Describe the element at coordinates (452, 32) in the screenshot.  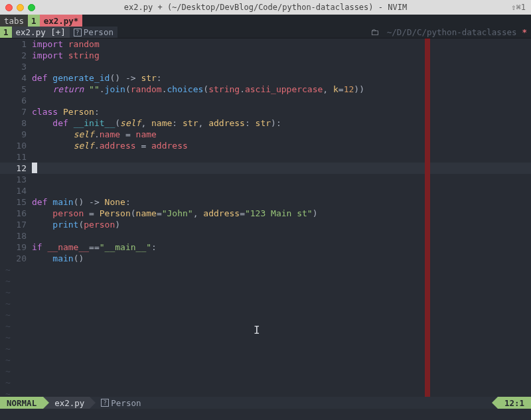
I see `cwd-path: ~/D/D/C/python-dataclasses` at that location.